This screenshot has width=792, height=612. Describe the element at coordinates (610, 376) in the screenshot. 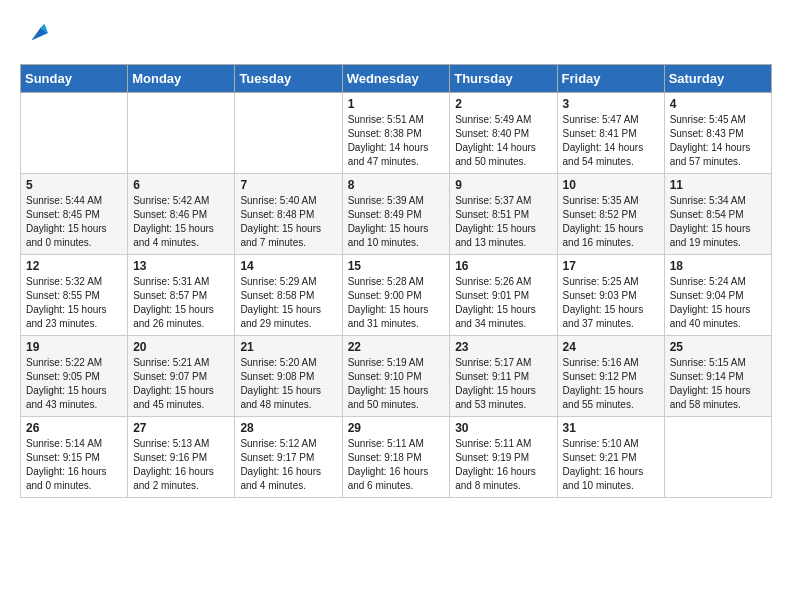

I see `calendar-cell: 24Sunrise: 5:16 AM Sunset: 9:12 PM Dayli…` at that location.